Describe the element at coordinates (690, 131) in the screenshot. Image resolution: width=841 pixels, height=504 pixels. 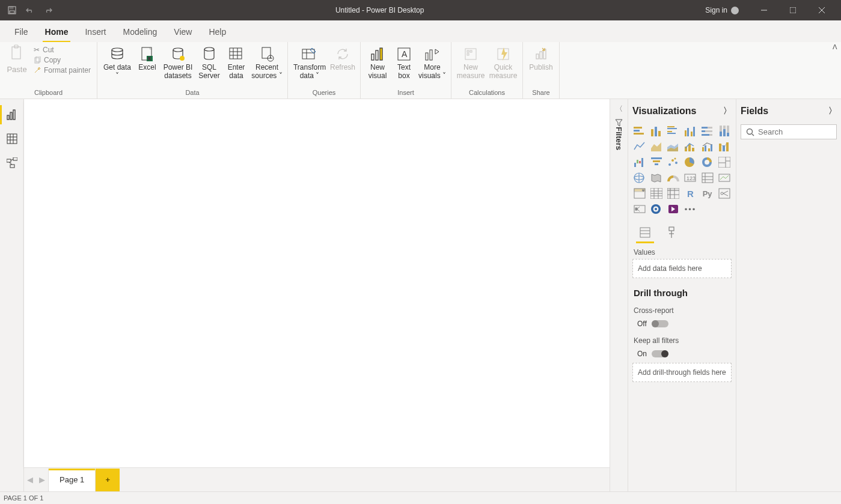
I see `viz-clustered-column-icon` at that location.